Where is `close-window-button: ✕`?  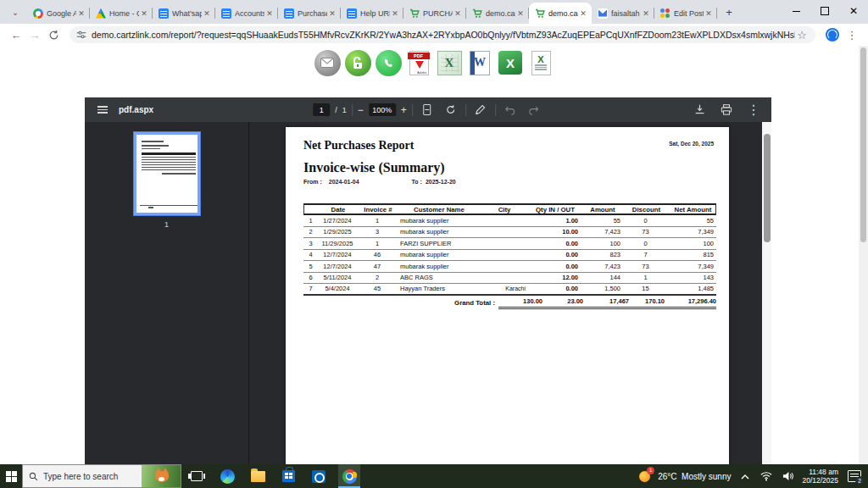 close-window-button: ✕ is located at coordinates (854, 11).